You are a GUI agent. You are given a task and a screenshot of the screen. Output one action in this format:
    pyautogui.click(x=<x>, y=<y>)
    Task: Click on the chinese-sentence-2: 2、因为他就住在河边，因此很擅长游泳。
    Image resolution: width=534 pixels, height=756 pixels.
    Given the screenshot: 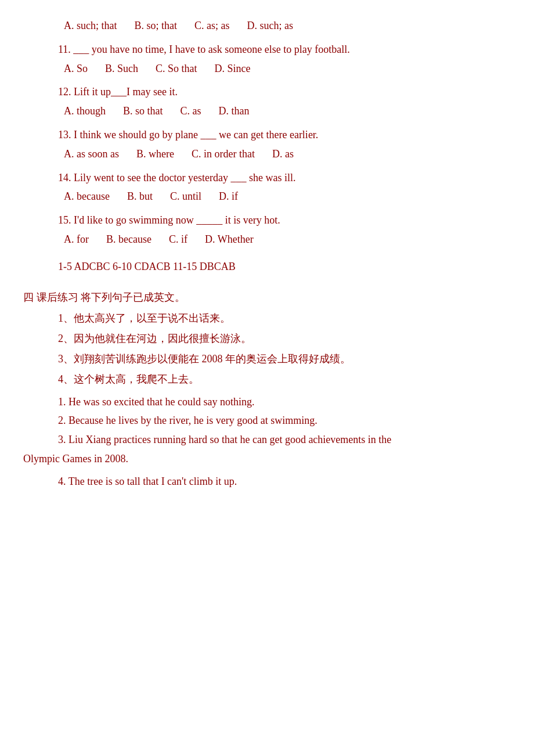 What is the action you would take?
    pyautogui.click(x=267, y=339)
    